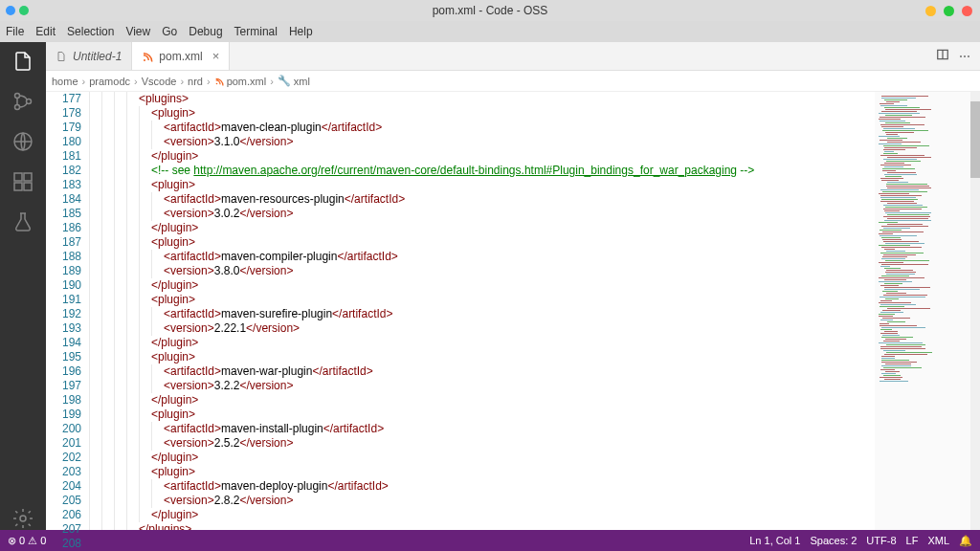 The image size is (980, 551). What do you see at coordinates (482, 526) in the screenshot?
I see `code-line: </plugins>` at bounding box center [482, 526].